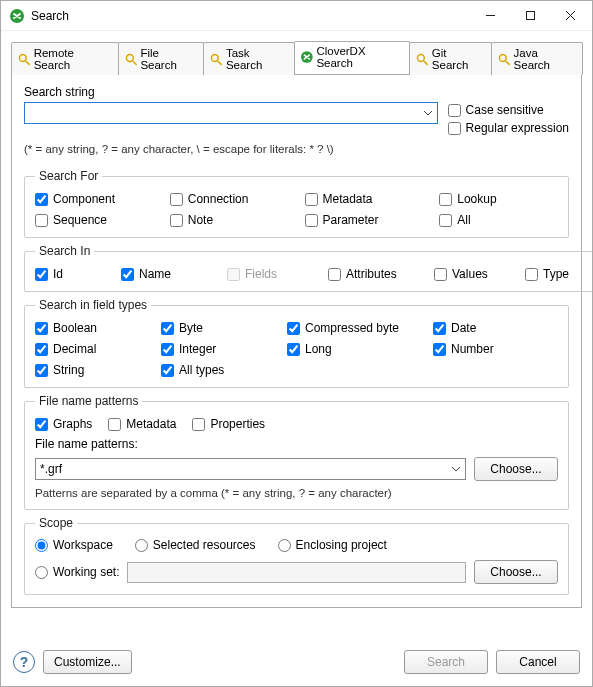  I want to click on help-icon: ?, so click(24, 662).